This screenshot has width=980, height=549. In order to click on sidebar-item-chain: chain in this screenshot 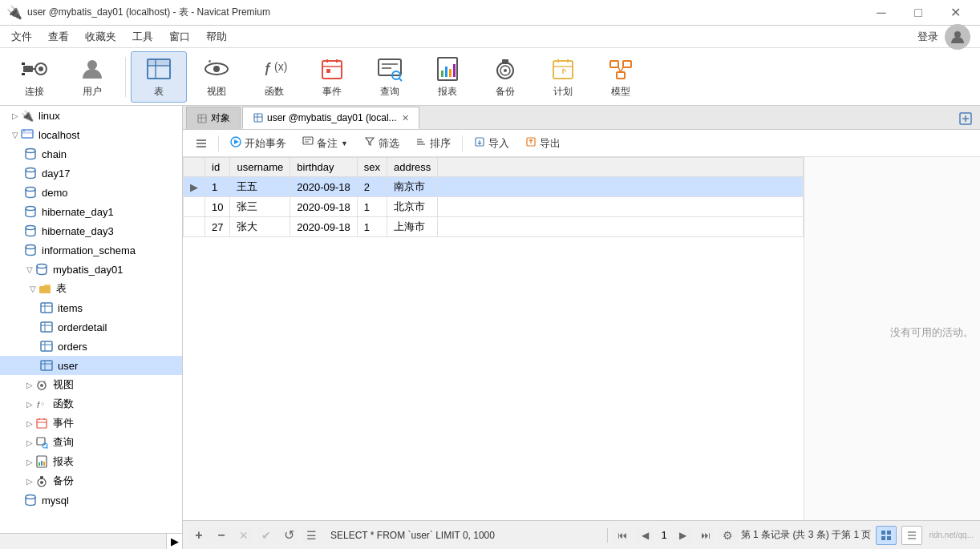, I will do `click(91, 154)`.